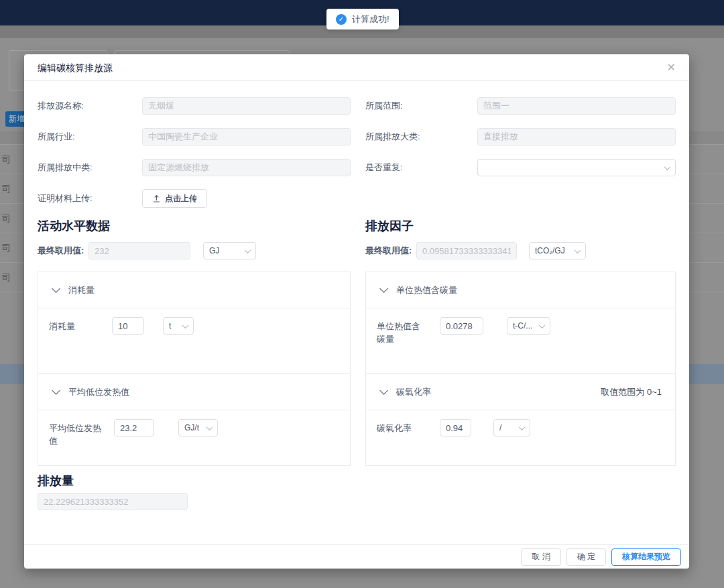 The height and width of the screenshot is (588, 724). Describe the element at coordinates (134, 428) in the screenshot. I see `heating-value-input` at that location.